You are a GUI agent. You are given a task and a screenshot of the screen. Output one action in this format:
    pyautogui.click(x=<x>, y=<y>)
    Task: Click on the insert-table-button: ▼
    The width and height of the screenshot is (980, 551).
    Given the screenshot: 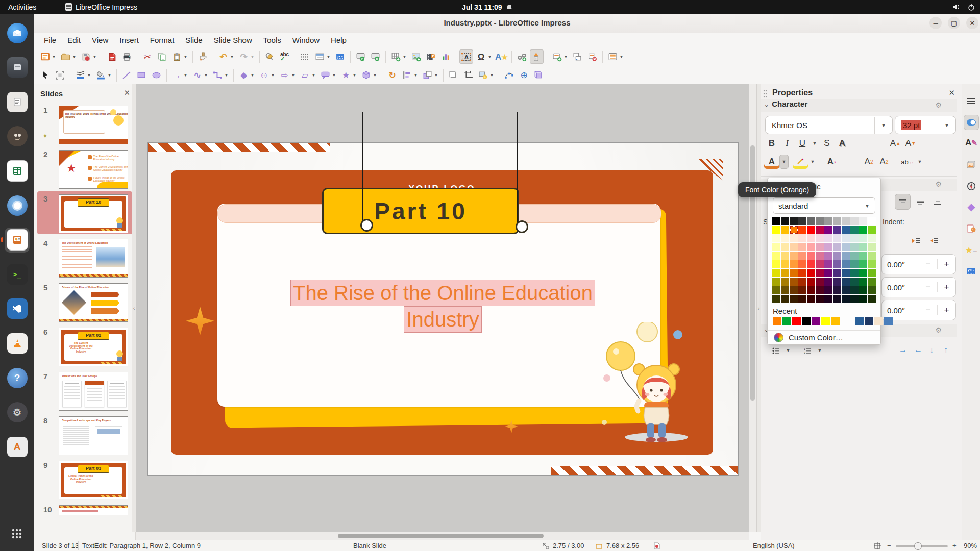 What is the action you would take?
    pyautogui.click(x=399, y=57)
    